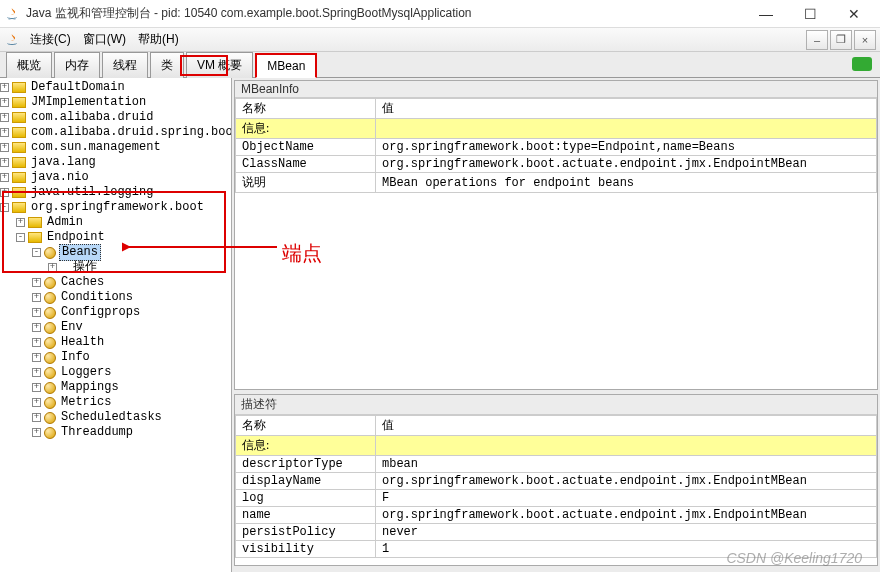 Image resolution: width=880 pixels, height=572 pixels. Describe the element at coordinates (116, 192) in the screenshot. I see `tree-node: +java.util.logging` at that location.